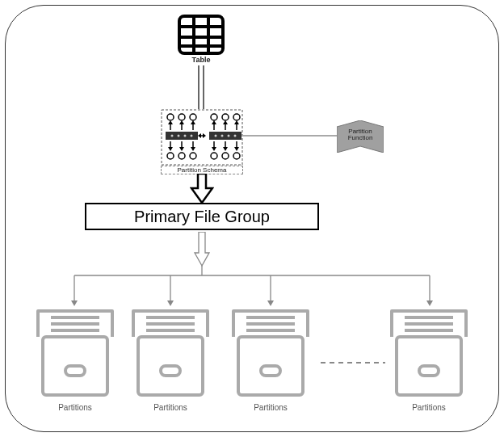  I want to click on pf-line2: Function, so click(360, 137).